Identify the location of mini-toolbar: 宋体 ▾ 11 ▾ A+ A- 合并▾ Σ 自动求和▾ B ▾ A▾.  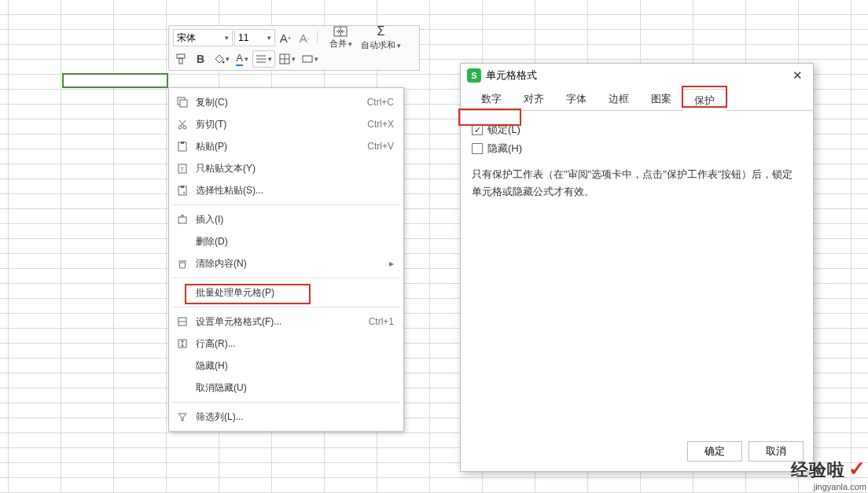
(294, 48).